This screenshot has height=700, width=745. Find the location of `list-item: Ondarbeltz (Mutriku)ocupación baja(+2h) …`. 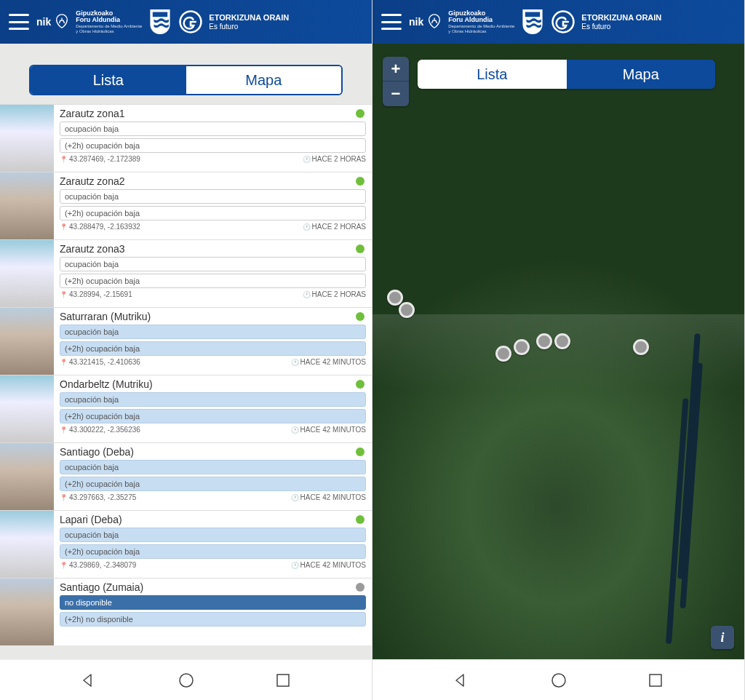

list-item: Ondarbeltz (Mutriku)ocupación baja(+2h) … is located at coordinates (186, 409).